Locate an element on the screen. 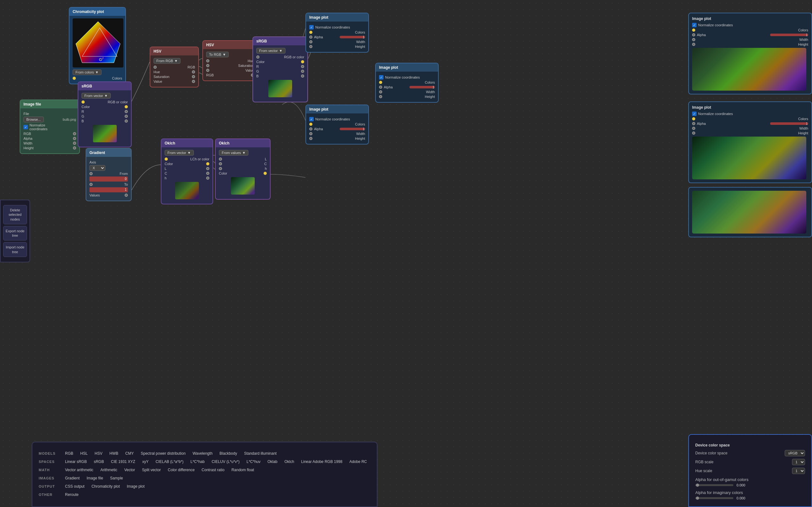  height1-socket is located at coordinates (311, 47).